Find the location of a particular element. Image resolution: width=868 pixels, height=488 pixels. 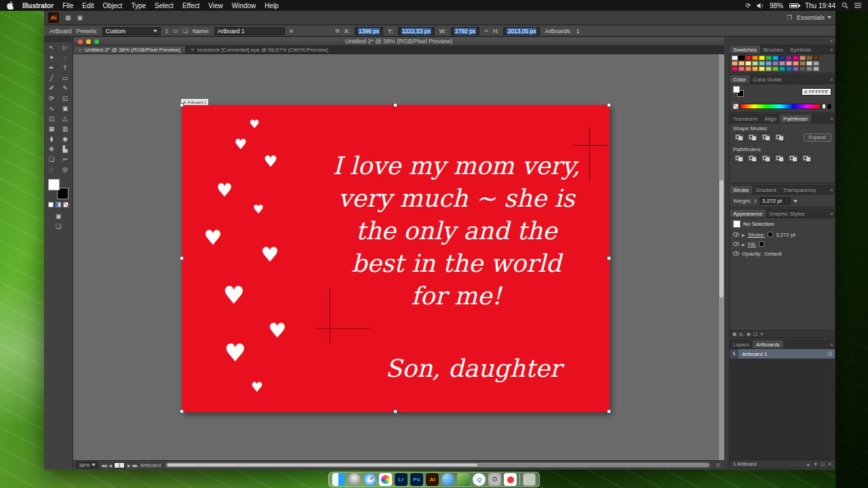

tools-panel-header is located at coordinates (58, 39).